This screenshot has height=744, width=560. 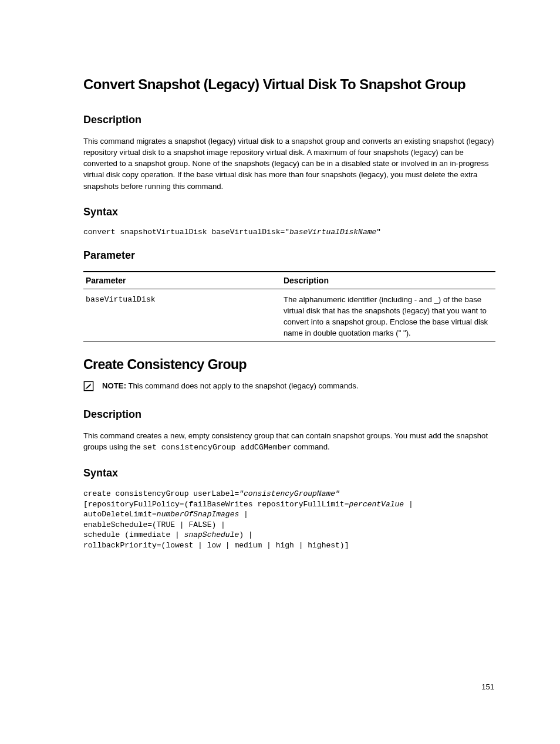 What do you see at coordinates (289, 365) in the screenshot?
I see `section-title-create: Create Consistency Group` at bounding box center [289, 365].